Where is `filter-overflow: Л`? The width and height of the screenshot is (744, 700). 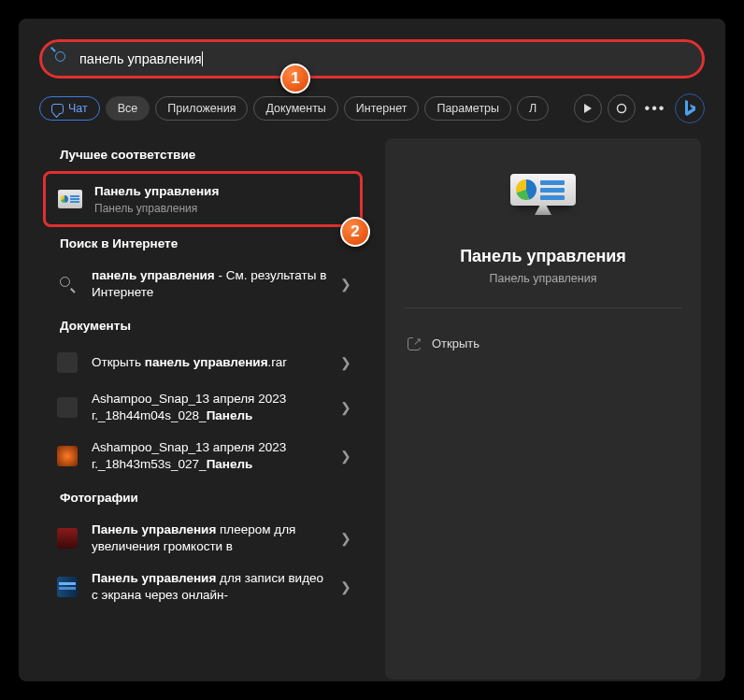 filter-overflow: Л is located at coordinates (533, 108).